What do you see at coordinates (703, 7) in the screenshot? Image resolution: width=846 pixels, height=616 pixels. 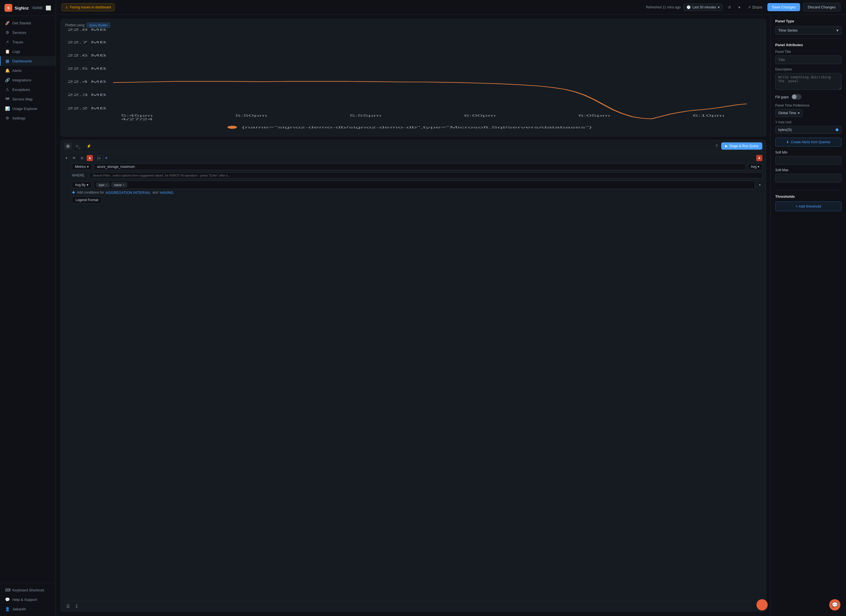 I see `time-range-selector: 🕐 Last 30 minutes ▾` at bounding box center [703, 7].